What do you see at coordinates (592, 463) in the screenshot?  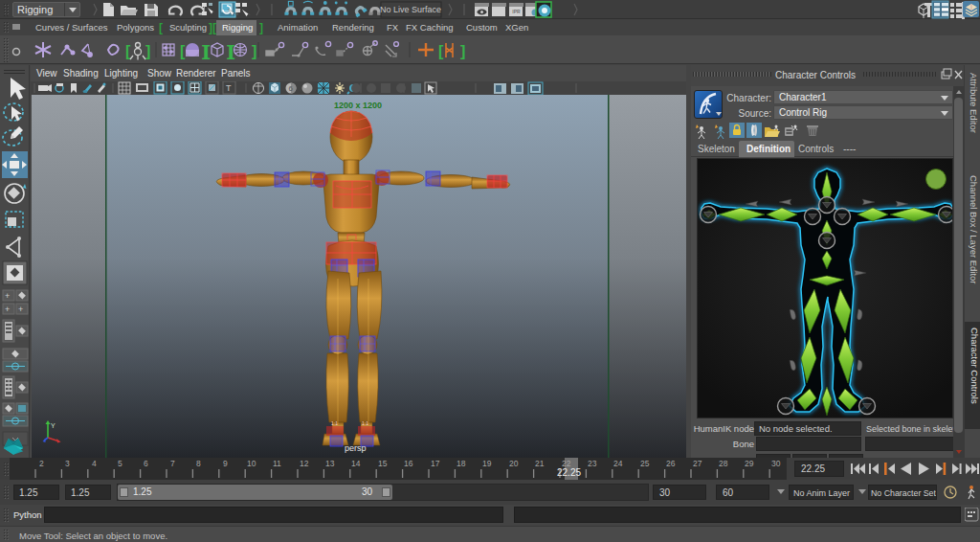 I see `svg-text: 23` at bounding box center [592, 463].